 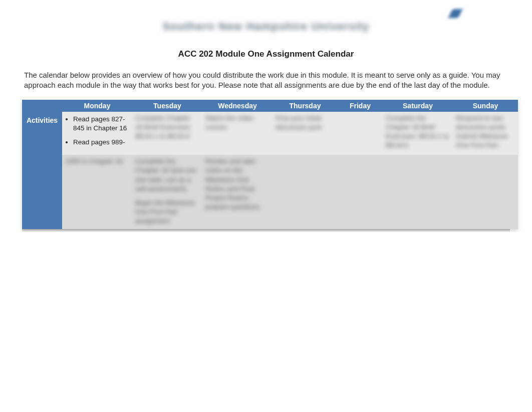 What do you see at coordinates (418, 133) in the screenshot?
I see `cell-saturday: Complete the Chapter 18 Brief Exercises:…` at bounding box center [418, 133].